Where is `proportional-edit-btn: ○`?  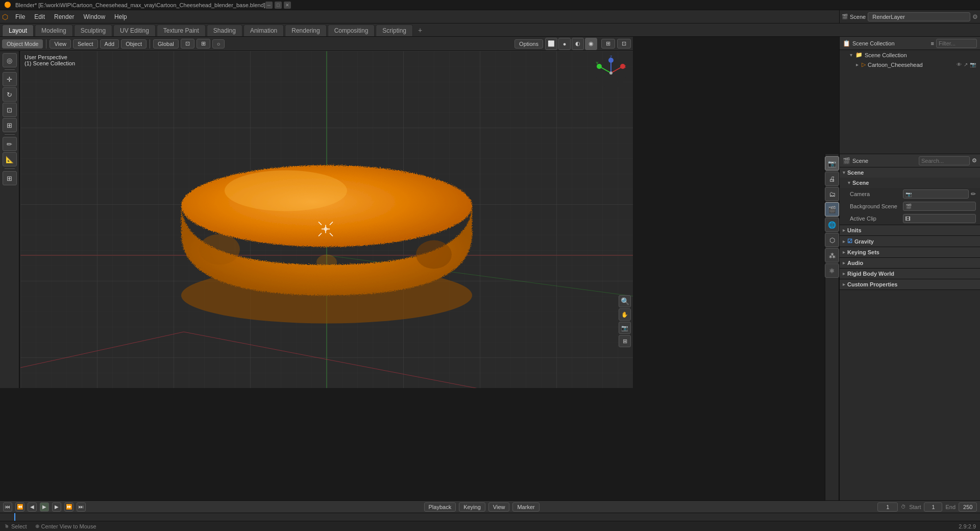 proportional-edit-btn: ○ is located at coordinates (218, 44).